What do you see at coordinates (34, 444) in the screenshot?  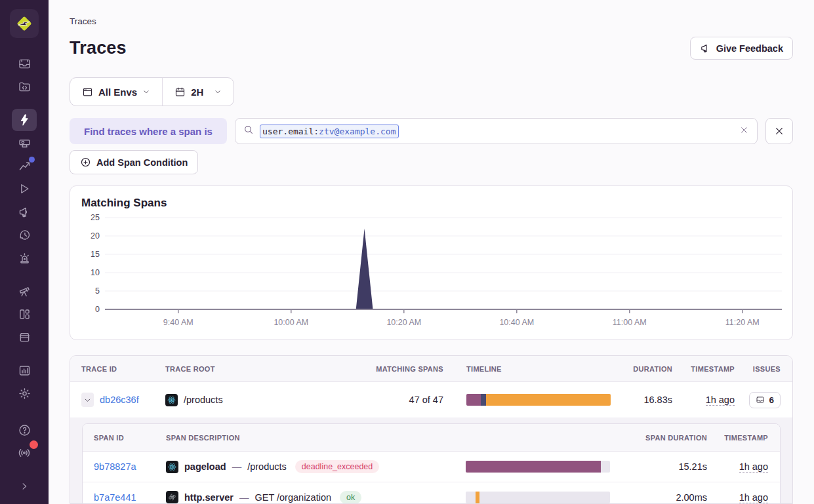 I see `whats-new-dot` at bounding box center [34, 444].